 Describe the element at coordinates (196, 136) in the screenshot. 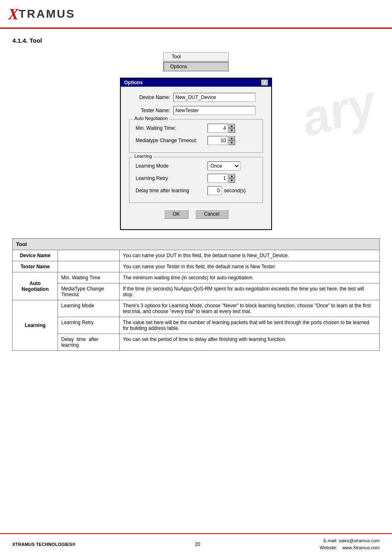

I see `auto-negotiation-group: Auto Negotiation Min. Waiting Time: ▲ ▼ …` at that location.